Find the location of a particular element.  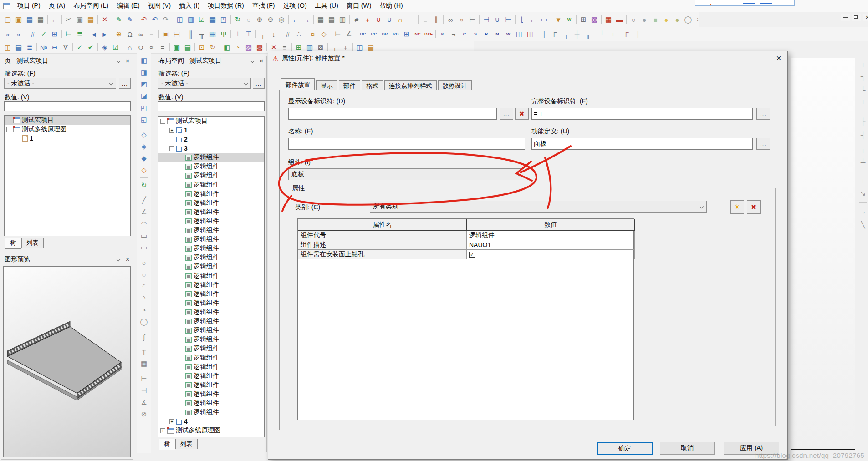

spline-icon: ∫ is located at coordinates (144, 337).